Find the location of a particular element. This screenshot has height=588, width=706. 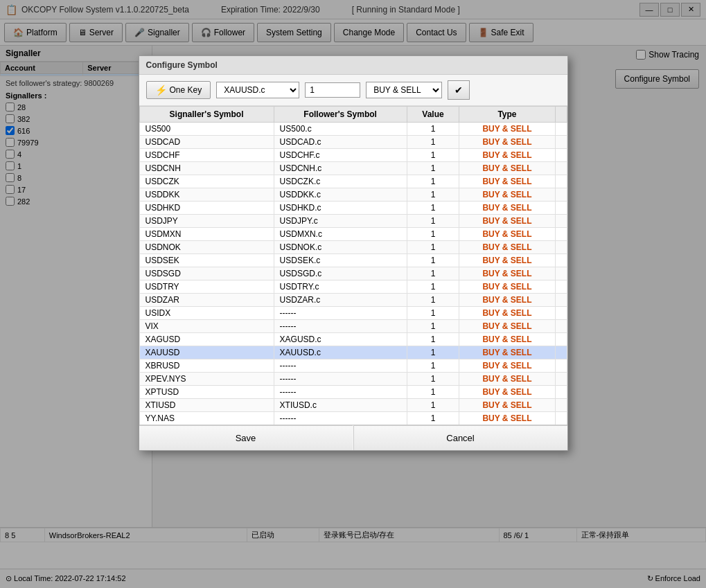

modal-toolbar: ⚡ One Key XAUUSD.c BUY & SELLBUYSELL ✔ is located at coordinates (353, 90).